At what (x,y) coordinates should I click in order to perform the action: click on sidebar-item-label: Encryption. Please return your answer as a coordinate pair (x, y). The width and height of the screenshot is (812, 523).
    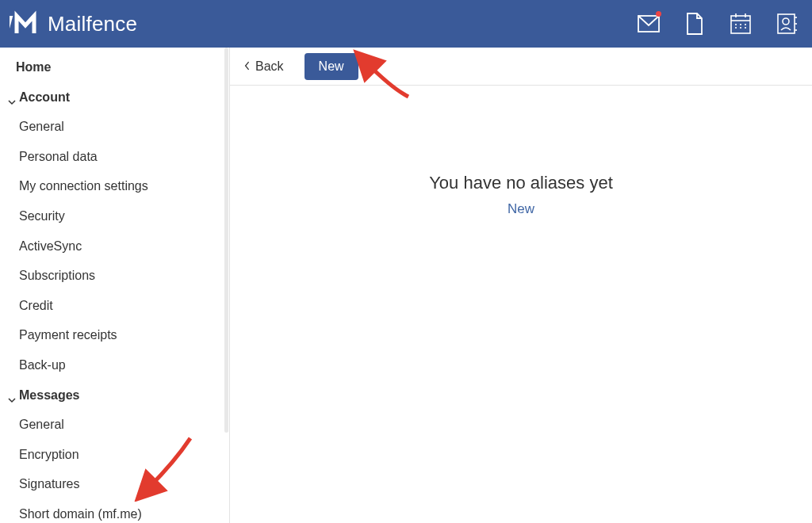
    Looking at the image, I should click on (49, 455).